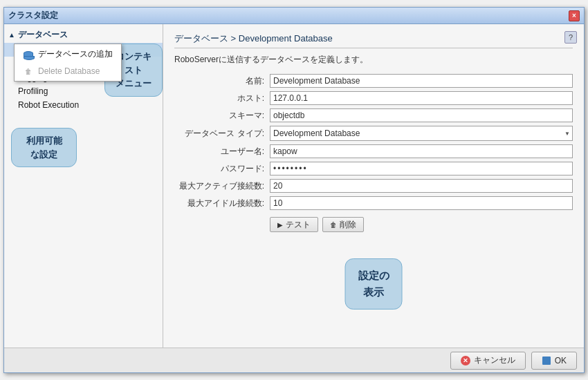 The width and height of the screenshot is (588, 380). Describe the element at coordinates (280, 225) in the screenshot. I see `test-icon: ▶` at that location.